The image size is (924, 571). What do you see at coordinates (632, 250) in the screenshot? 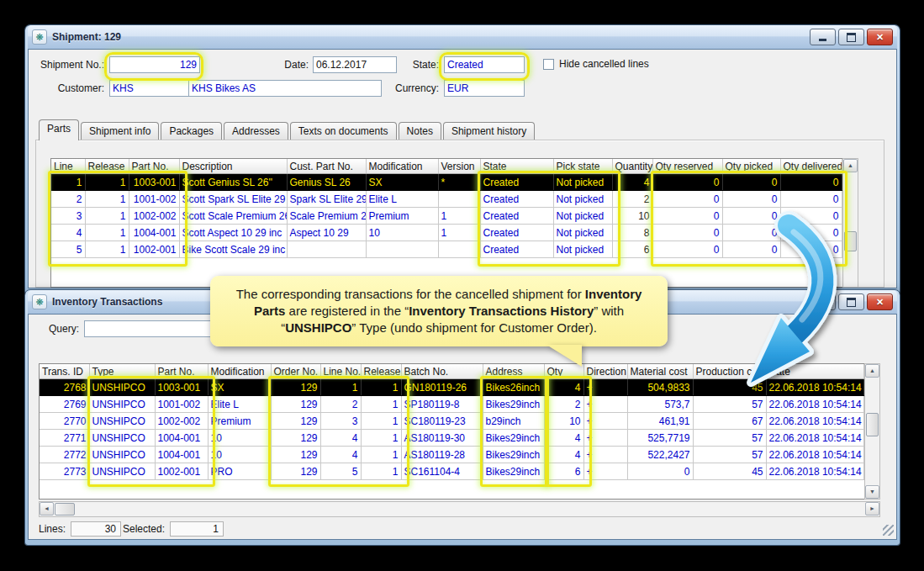
I see `cell: 6` at bounding box center [632, 250].